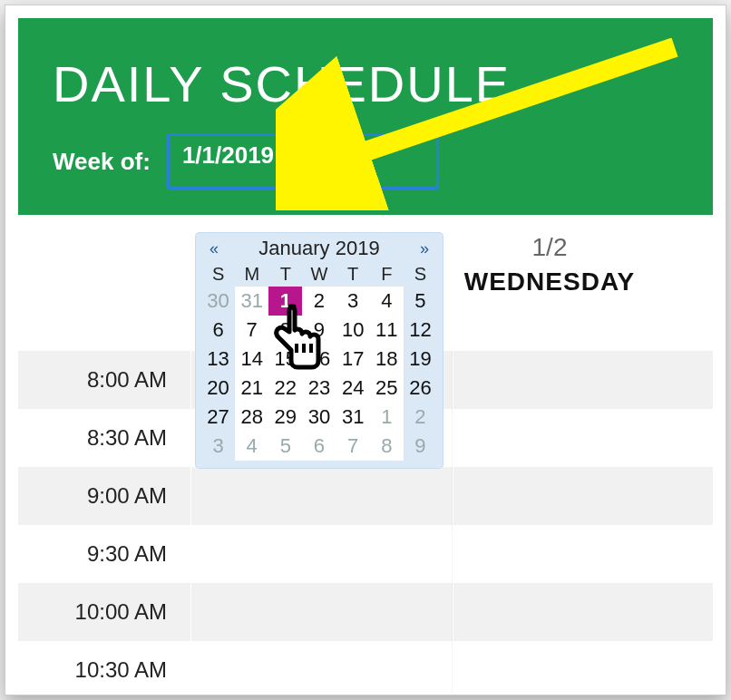 This screenshot has height=700, width=731. Describe the element at coordinates (104, 438) in the screenshot. I see `time-label: 8:30 AM` at that location.